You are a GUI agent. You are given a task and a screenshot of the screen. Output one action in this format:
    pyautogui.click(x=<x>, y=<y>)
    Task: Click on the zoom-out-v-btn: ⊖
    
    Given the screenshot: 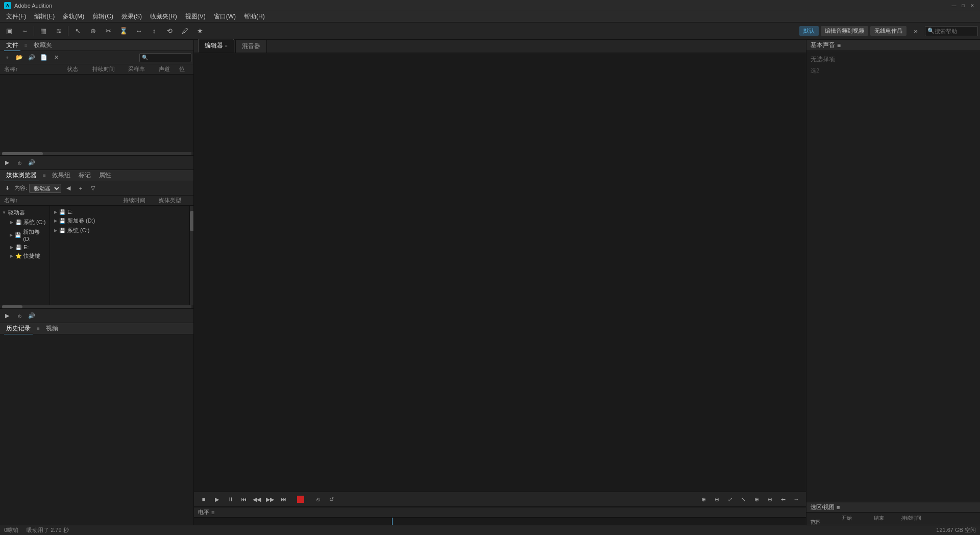 What is the action you would take?
    pyautogui.click(x=770, y=499)
    